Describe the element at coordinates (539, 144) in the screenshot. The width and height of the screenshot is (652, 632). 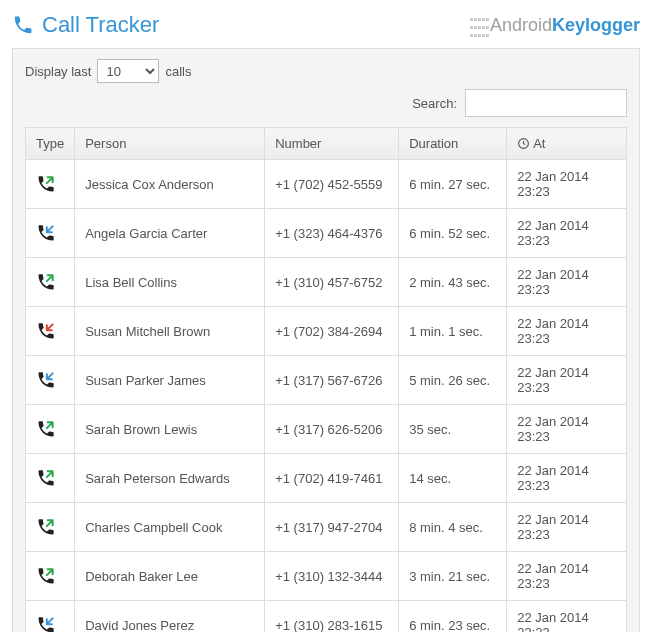
I see `col-at-label: At` at that location.